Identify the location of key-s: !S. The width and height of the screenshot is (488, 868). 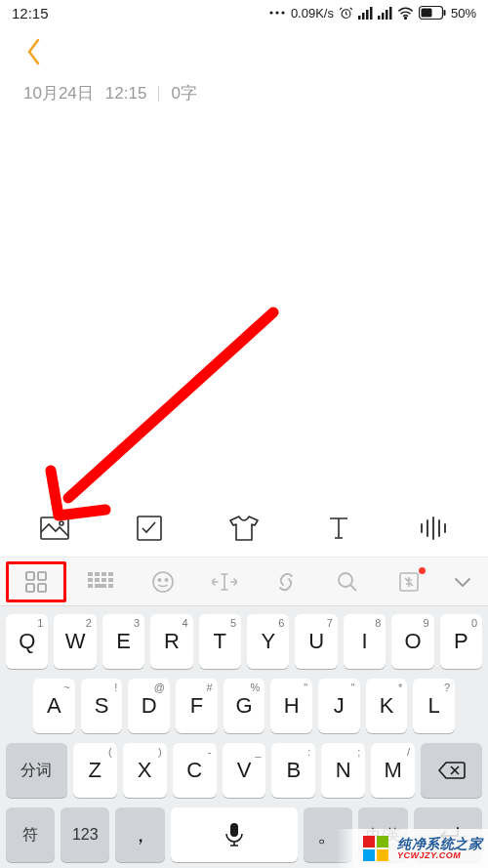
(102, 706).